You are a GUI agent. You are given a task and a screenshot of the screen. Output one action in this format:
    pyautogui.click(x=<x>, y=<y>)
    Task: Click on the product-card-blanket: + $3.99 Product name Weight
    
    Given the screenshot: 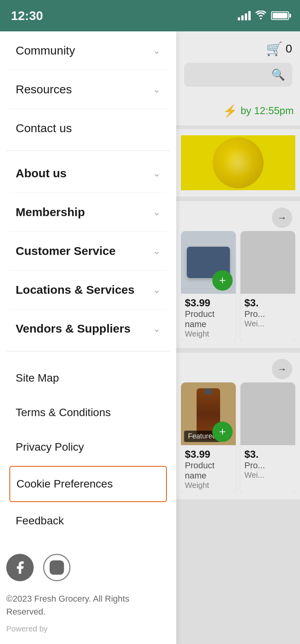 What is the action you would take?
    pyautogui.click(x=208, y=286)
    